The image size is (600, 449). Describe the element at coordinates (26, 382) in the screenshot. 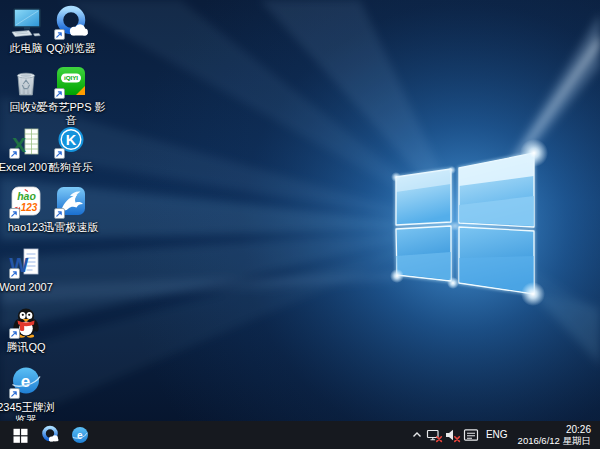

I see `2345-e-letter: e` at that location.